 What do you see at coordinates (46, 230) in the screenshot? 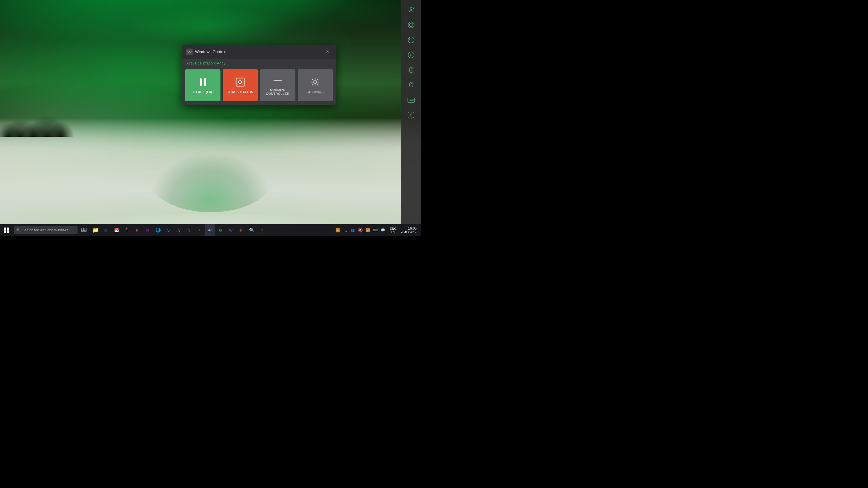
I see `taskbar-search: 🔍 Search the web and Windows` at bounding box center [46, 230].